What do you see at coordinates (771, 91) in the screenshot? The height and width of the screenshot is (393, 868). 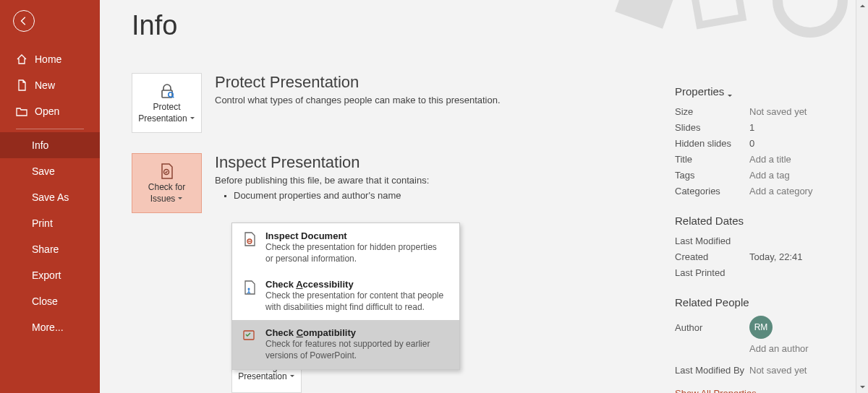 I see `properties-heading: Properties` at bounding box center [771, 91].